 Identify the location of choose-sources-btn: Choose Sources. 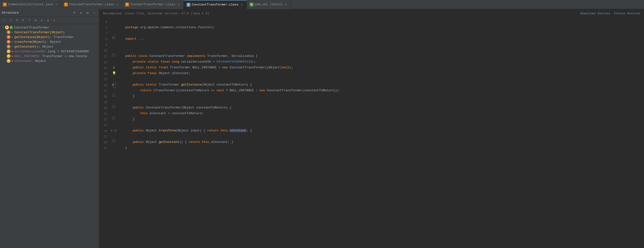
(627, 14).